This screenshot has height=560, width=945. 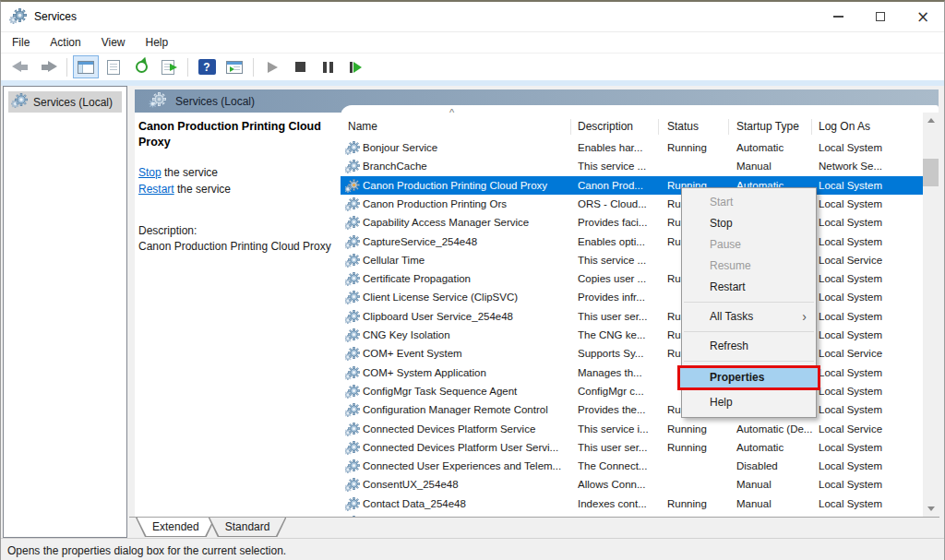 I want to click on export-list-icon, so click(x=169, y=66).